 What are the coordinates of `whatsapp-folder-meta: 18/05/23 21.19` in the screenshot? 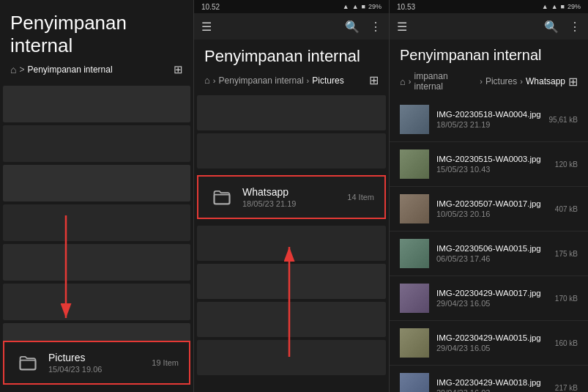 It's located at (294, 204).